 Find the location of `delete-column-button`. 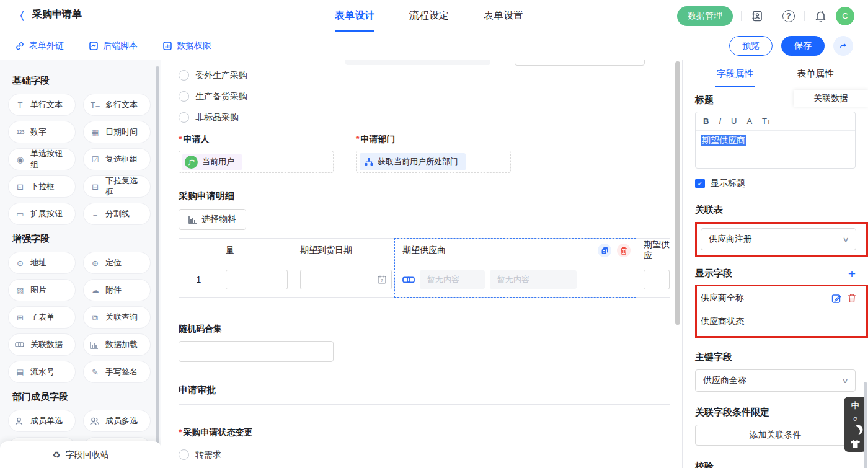

delete-column-button is located at coordinates (624, 250).